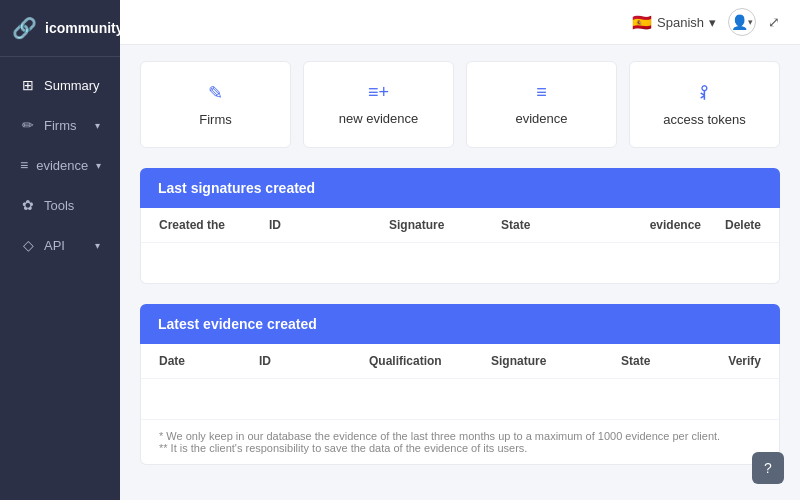  I want to click on evidence-table-header: Date ID Qualification Signature State Ve…, so click(460, 362).